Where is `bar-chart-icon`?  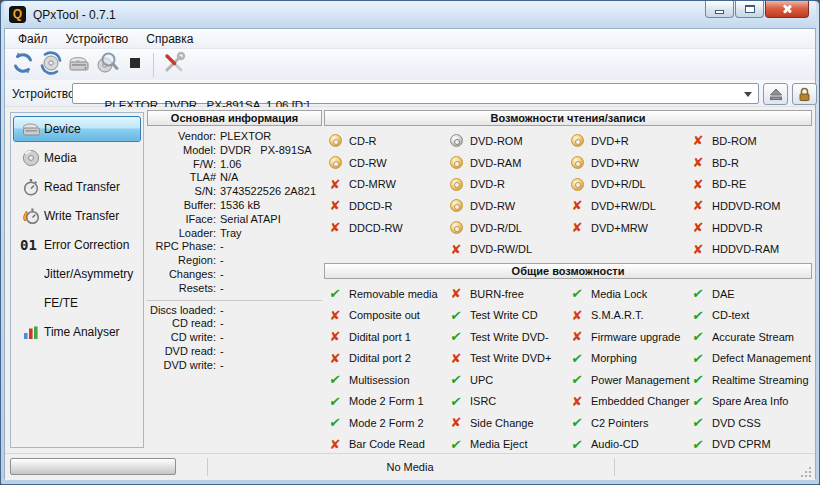 bar-chart-icon is located at coordinates (31, 332).